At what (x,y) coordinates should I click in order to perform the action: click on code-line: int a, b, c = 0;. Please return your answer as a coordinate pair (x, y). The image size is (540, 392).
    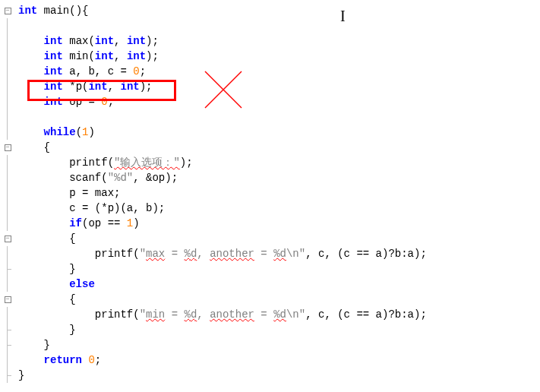
    Looking at the image, I should click on (270, 71).